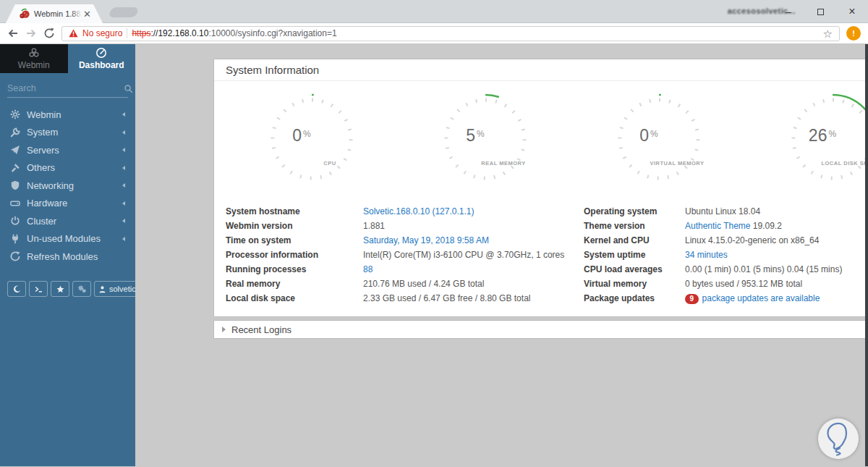  I want to click on info-label: Operating system, so click(634, 211).